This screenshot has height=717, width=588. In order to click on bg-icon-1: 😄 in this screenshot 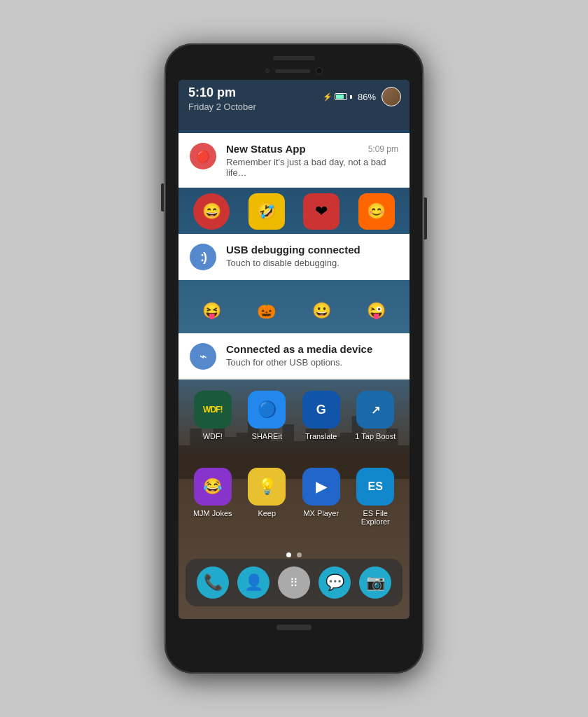, I will do `click(211, 211)`.